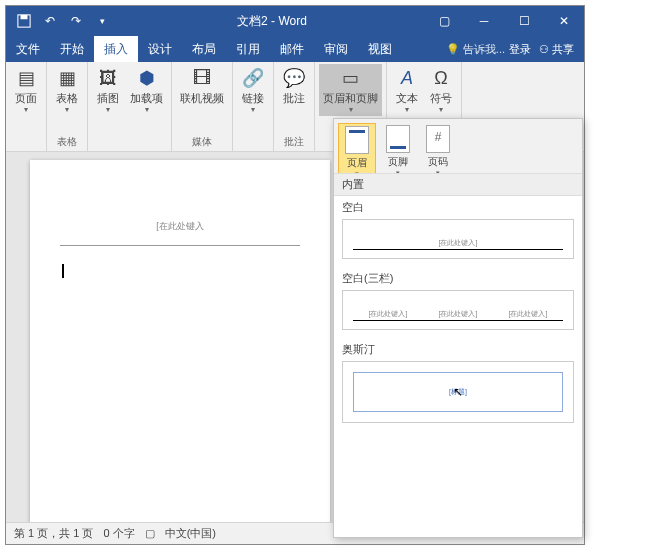 This screenshot has width=645, height=550. I want to click on addins-label: 加载项, so click(146, 98).